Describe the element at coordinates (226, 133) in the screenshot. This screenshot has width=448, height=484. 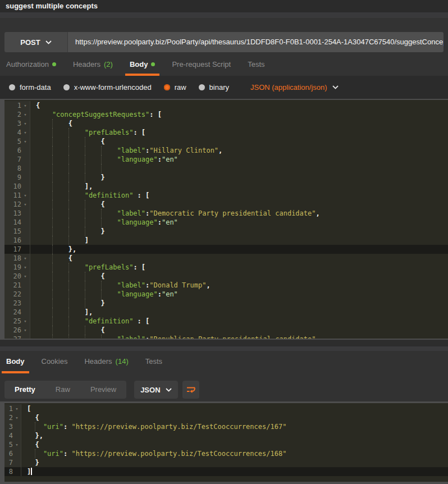
I see `code-line: 4▾"prefLabels": [` at that location.